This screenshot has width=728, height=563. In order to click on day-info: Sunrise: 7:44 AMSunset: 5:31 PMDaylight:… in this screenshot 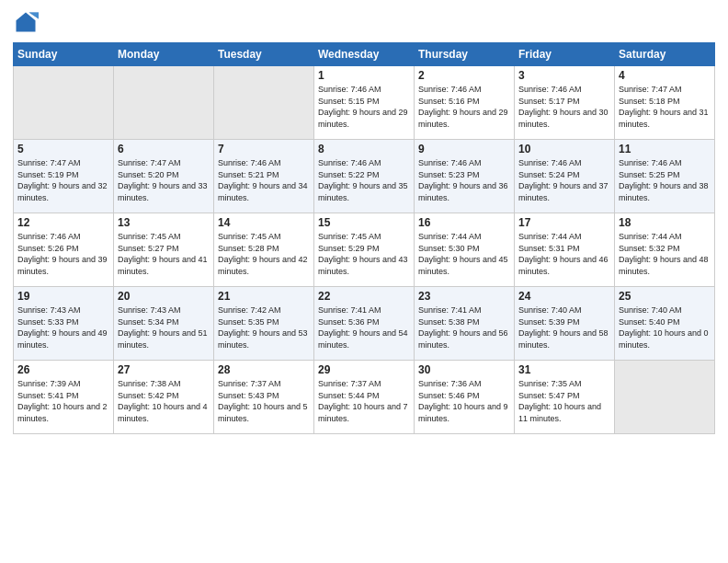, I will do `click(564, 254)`.